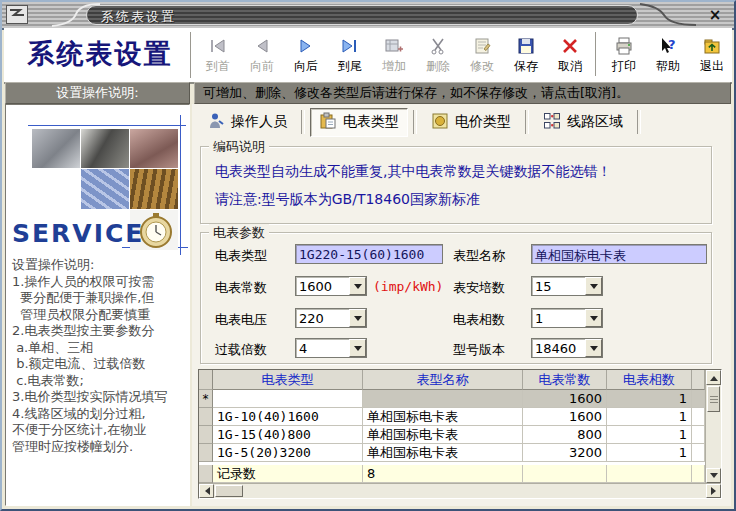  What do you see at coordinates (288, 399) in the screenshot?
I see `cell-meter-type` at bounding box center [288, 399].